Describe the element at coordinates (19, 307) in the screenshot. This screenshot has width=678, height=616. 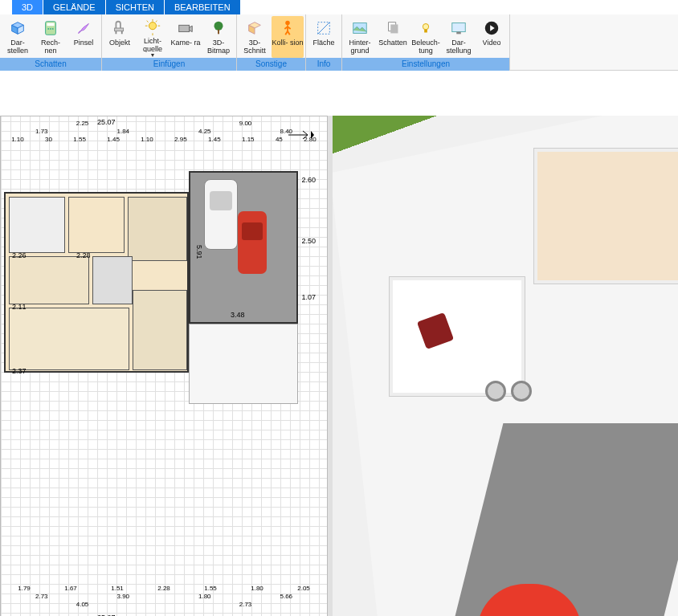
I see `dim: 2.11` at that location.